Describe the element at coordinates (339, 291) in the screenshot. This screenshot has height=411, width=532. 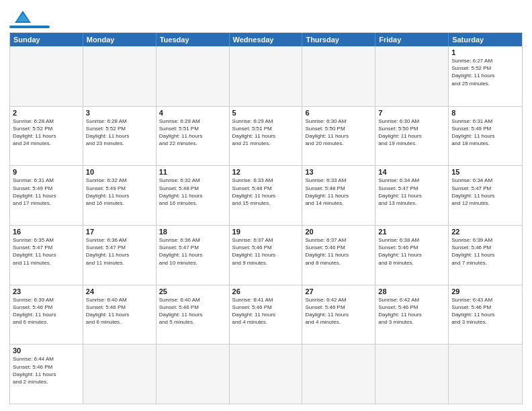
I see `day-number: 27` at that location.